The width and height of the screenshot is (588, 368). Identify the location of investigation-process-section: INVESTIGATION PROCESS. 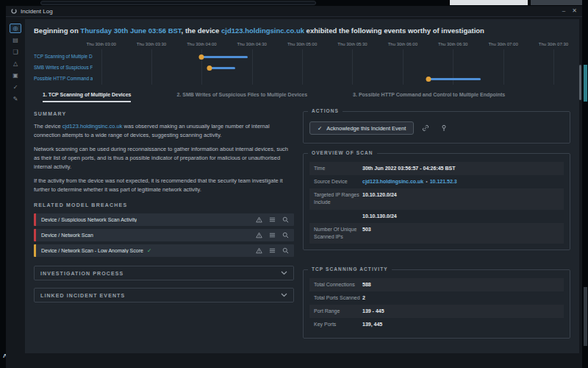
(164, 273).